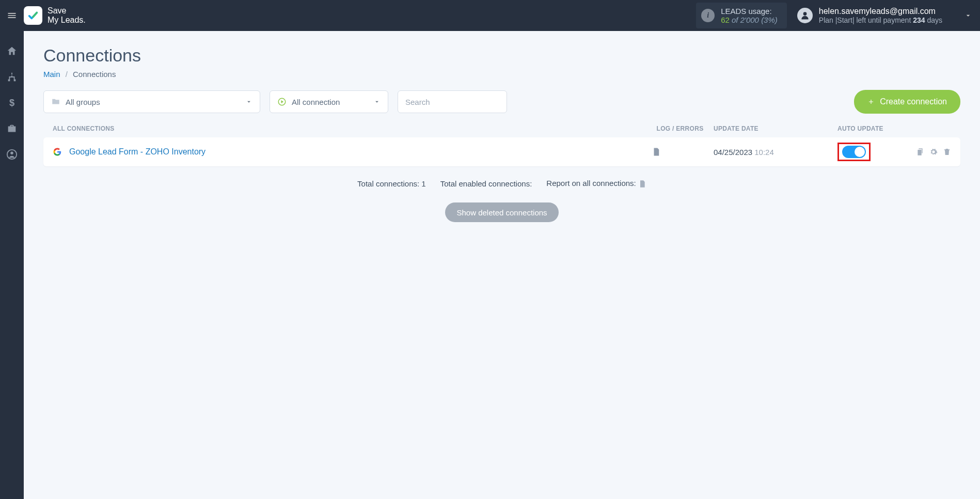 The height and width of the screenshot is (499, 980). I want to click on auto-update-cell, so click(858, 152).